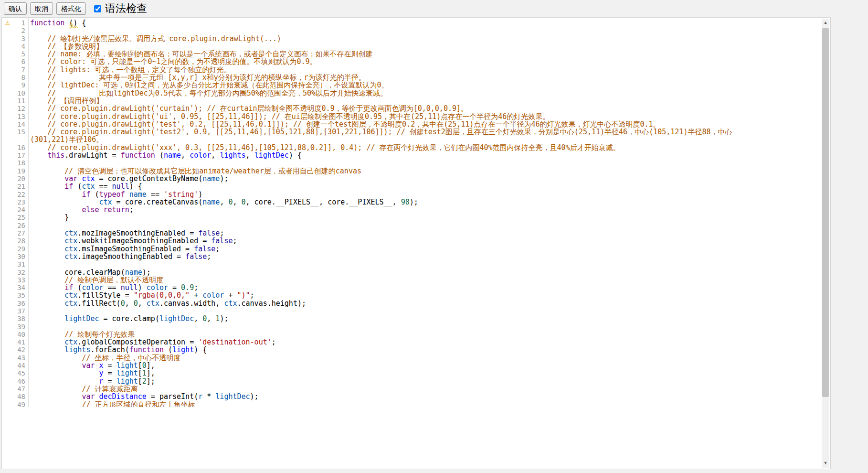 The width and height of the screenshot is (868, 473). Describe the element at coordinates (387, 404) in the screenshot. I see `code-line-text: // 正方形区域的直径和左上角坐标` at that location.